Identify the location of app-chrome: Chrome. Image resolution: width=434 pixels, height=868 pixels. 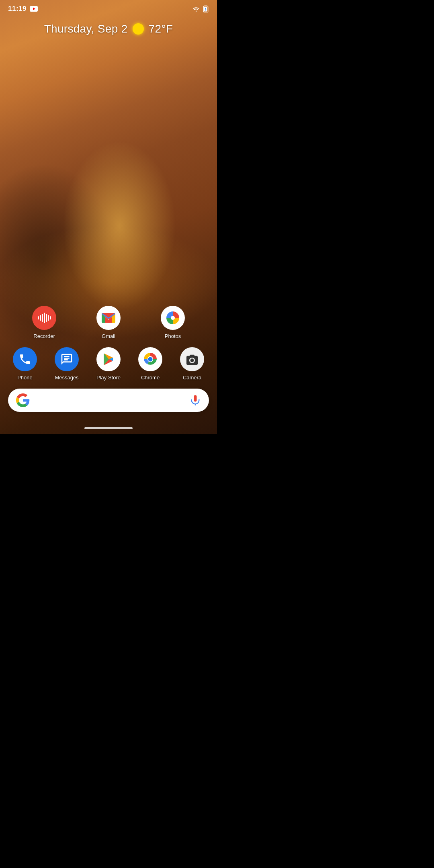
(150, 364).